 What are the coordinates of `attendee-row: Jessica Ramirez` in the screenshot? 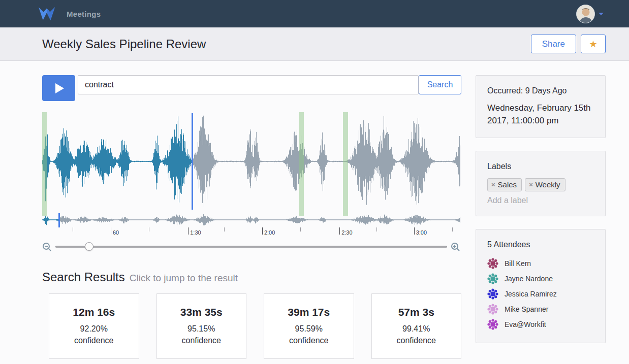 It's located at (541, 294).